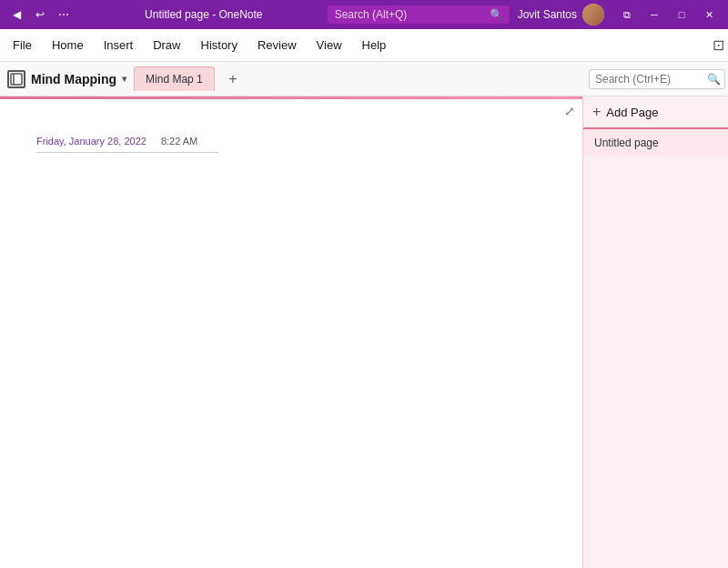  Describe the element at coordinates (74, 79) in the screenshot. I see `notebook-name: Mind Mapping` at that location.